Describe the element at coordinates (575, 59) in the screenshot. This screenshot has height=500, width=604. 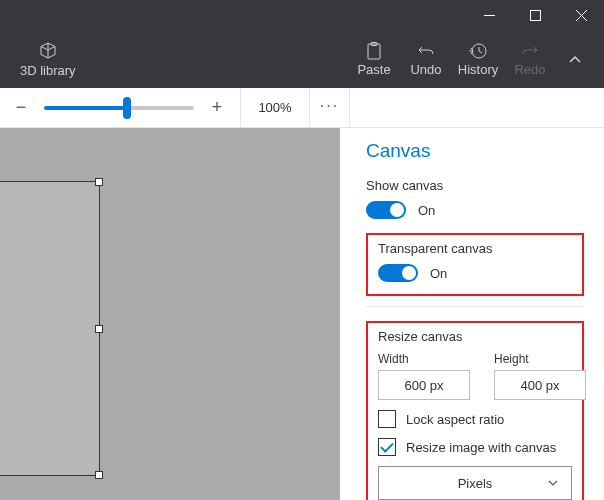
I see `collapse-button` at that location.